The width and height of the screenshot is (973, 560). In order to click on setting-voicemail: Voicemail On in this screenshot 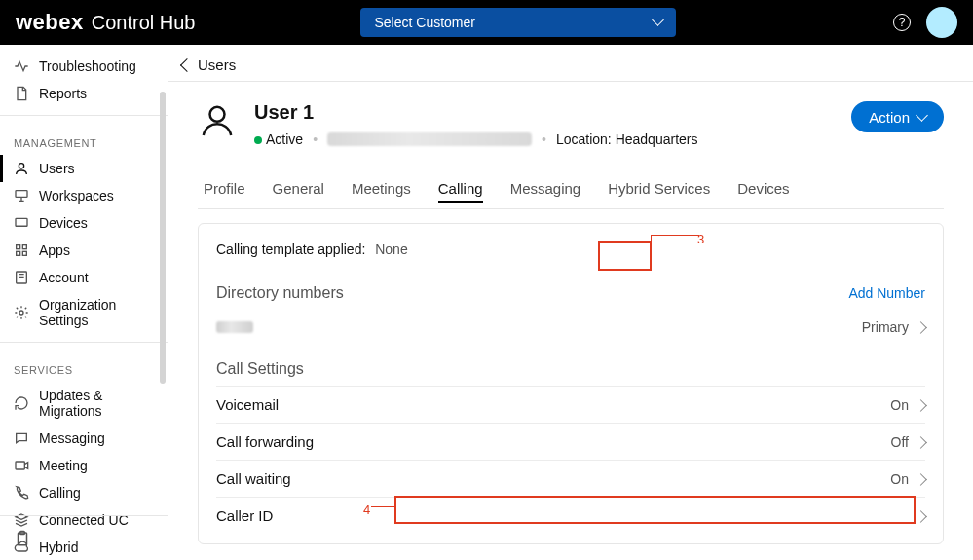, I will do `click(571, 404)`.